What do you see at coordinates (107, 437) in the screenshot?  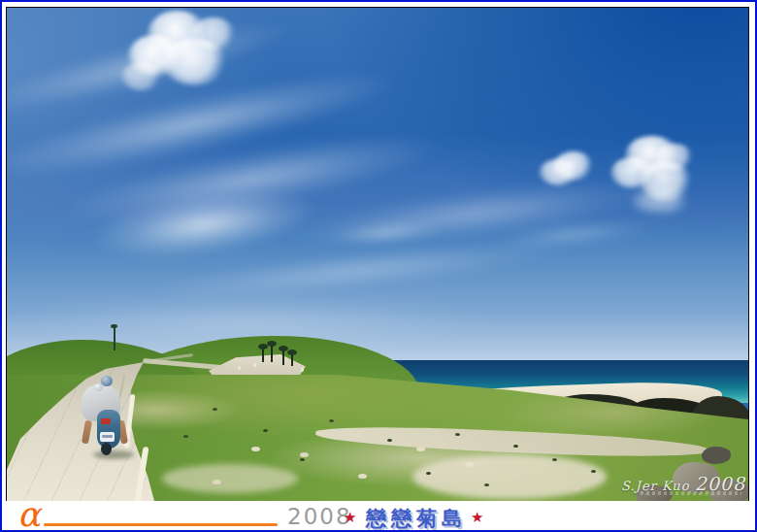 I see `license-plate` at bounding box center [107, 437].